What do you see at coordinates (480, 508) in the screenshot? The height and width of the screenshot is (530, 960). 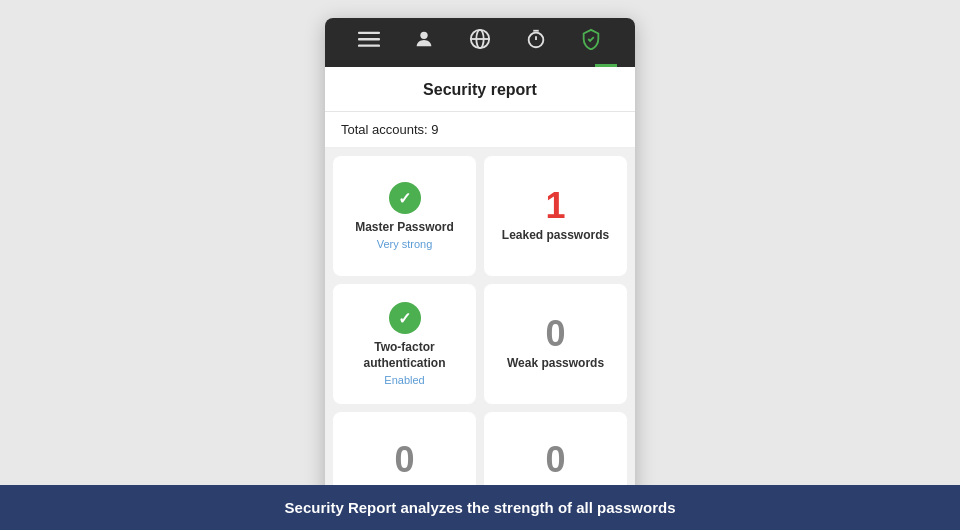 I see `caption-bar: Security Report analyzes the strength of…` at bounding box center [480, 508].